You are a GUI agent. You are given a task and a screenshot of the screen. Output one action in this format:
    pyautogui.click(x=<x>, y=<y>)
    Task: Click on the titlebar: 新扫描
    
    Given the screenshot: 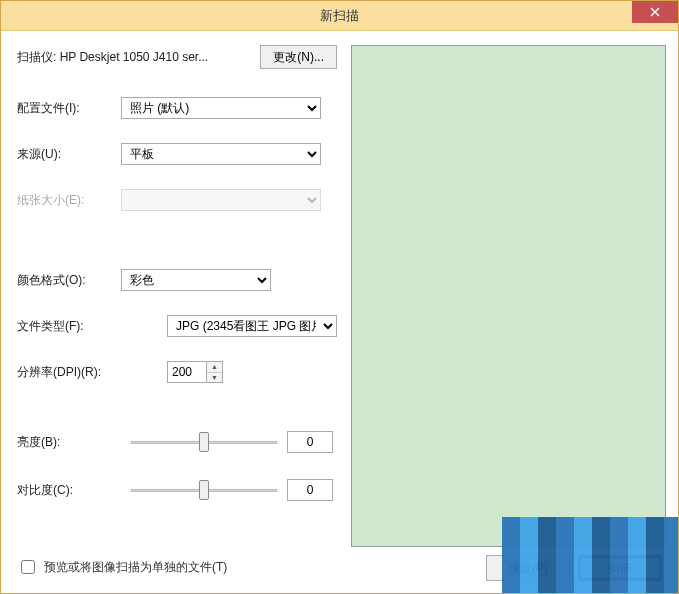 What is the action you would take?
    pyautogui.click(x=340, y=16)
    